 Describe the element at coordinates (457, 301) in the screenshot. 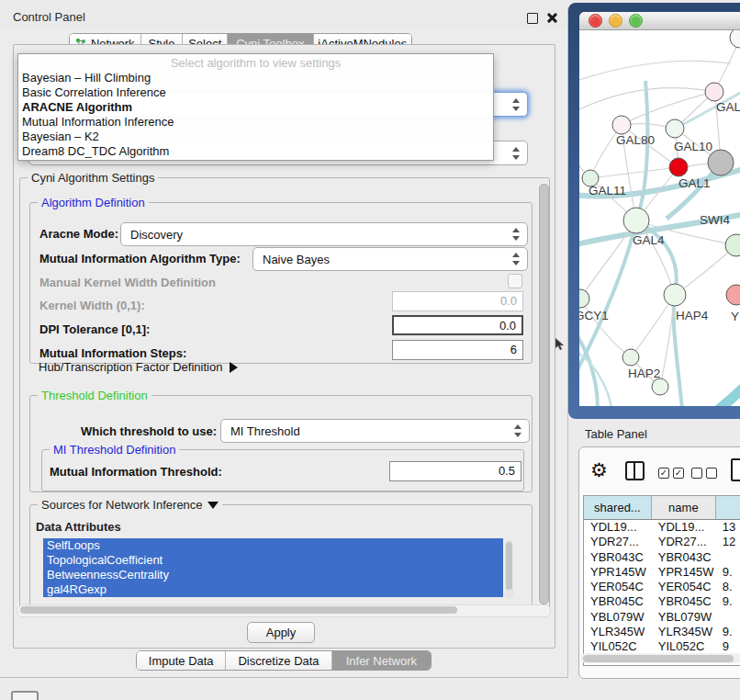

I see `kernel-width-field: 0.0` at that location.